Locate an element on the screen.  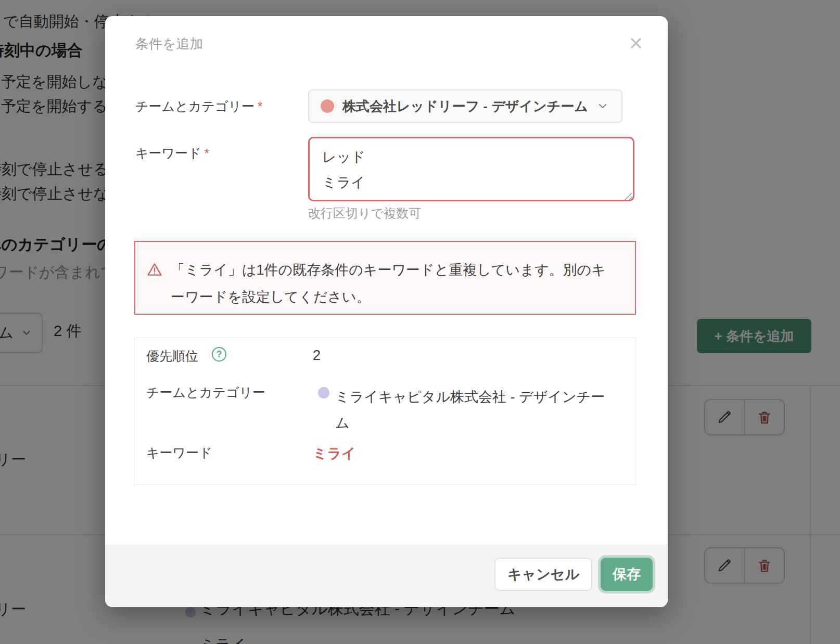
chevron-down-icon is located at coordinates (603, 106).